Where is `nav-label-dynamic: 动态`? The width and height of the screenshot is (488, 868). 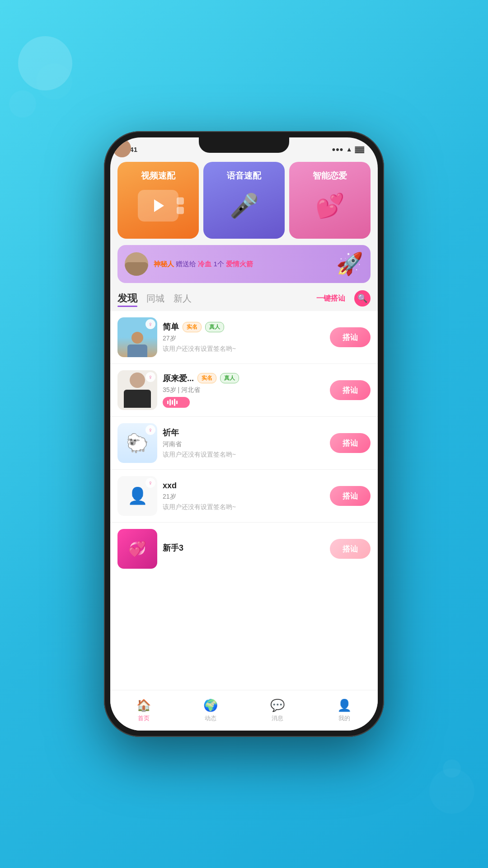
nav-label-dynamic: 动态 is located at coordinates (211, 718).